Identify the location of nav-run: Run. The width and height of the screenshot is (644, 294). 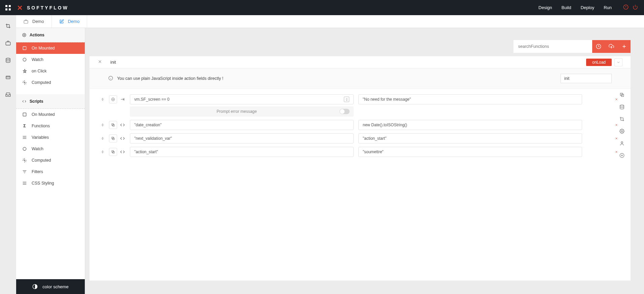
(608, 7).